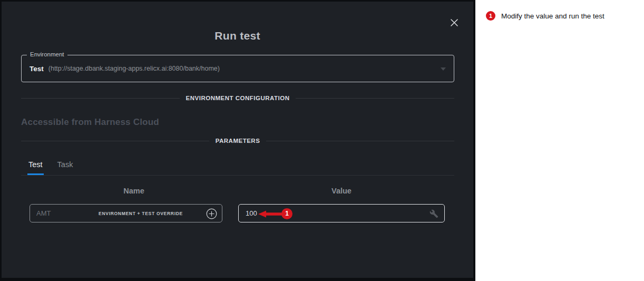  What do you see at coordinates (90, 122) in the screenshot?
I see `cloud-access-note: Accessible from Harness Cloud` at bounding box center [90, 122].